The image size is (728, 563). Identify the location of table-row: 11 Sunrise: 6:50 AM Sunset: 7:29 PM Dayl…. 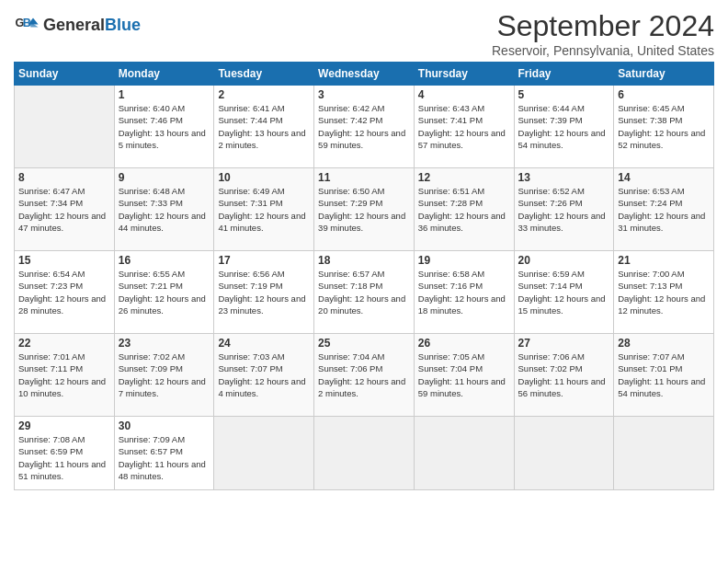
(364, 210).